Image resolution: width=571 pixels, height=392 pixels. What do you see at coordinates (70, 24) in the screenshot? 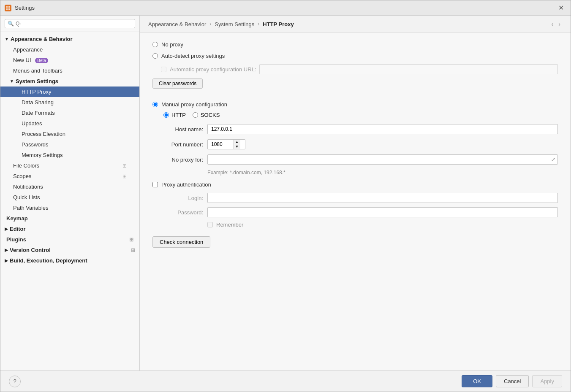
I see `search-wrap: 🔍` at bounding box center [70, 24].